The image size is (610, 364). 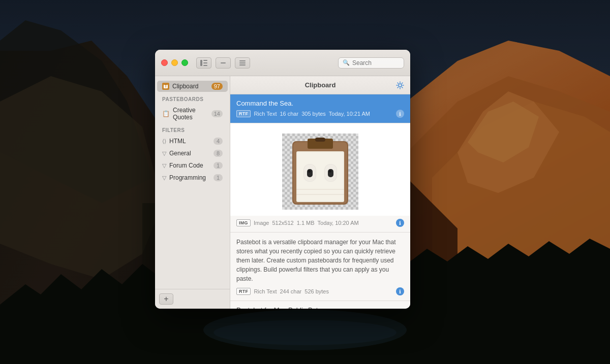 I want to click on sidebar: Clipboard 97 PASTEBOARDS 📋 Creative Quot…, so click(x=193, y=192).